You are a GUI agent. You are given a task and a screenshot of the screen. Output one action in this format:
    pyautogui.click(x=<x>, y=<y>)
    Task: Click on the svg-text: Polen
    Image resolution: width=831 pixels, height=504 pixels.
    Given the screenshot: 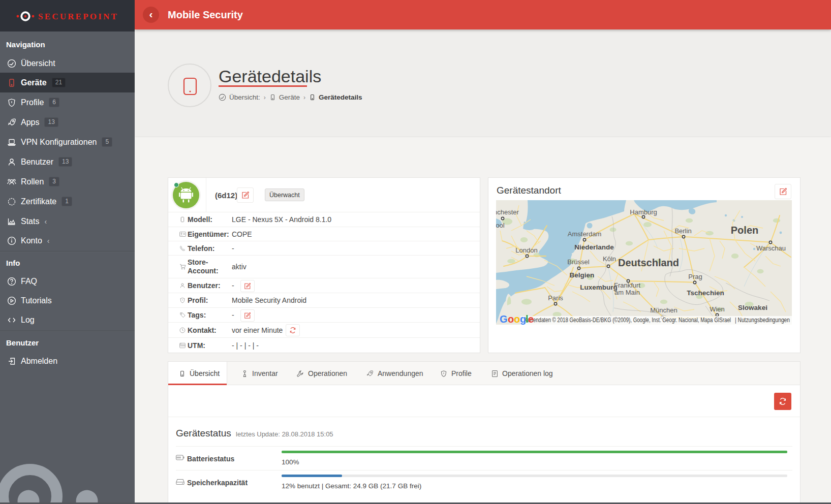 What is the action you would take?
    pyautogui.click(x=745, y=230)
    